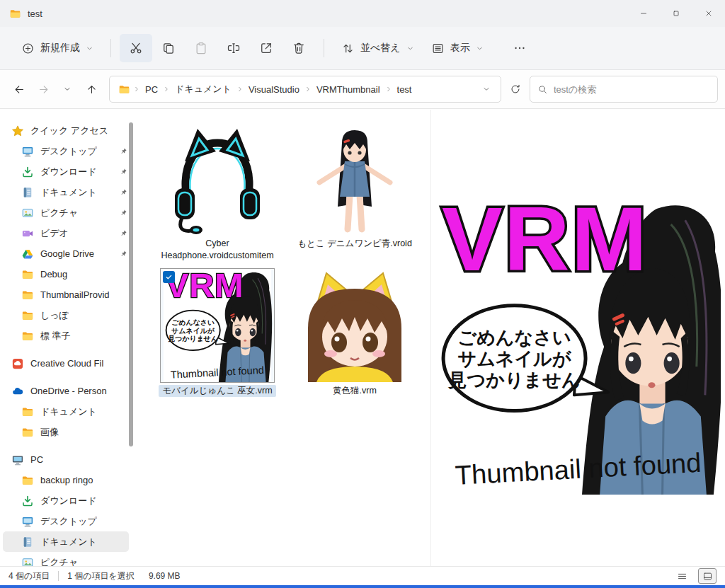  Describe the element at coordinates (19, 89) in the screenshot. I see `back-button` at that location.